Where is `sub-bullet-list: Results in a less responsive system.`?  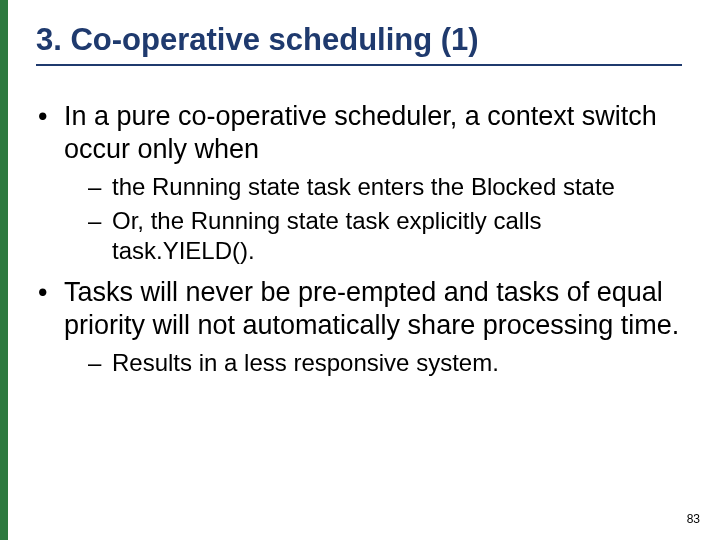
sub-bullet-list: Results in a less responsive system. is located at coordinates (374, 363).